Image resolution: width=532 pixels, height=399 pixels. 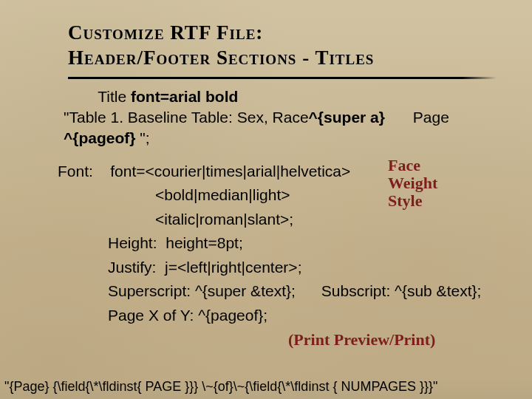 What do you see at coordinates (412, 183) in the screenshot?
I see `annotation-face-weight-style: Face Weight Style` at bounding box center [412, 183].